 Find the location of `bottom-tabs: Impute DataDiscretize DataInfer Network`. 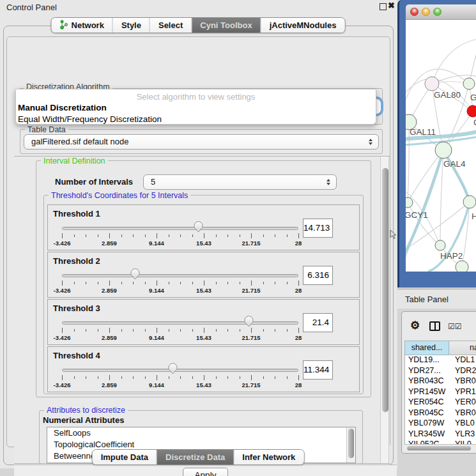

bottom-tabs: Impute DataDiscretize DataInfer Network is located at coordinates (198, 457).